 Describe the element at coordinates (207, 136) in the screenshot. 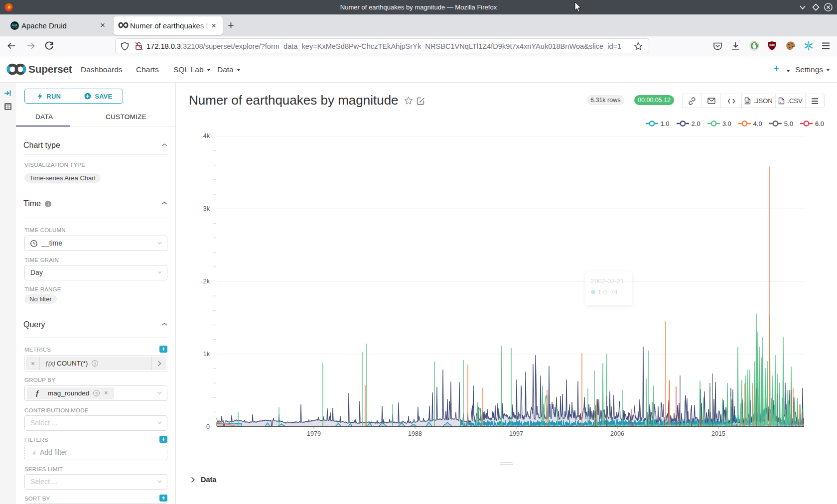

I see `svg-text: 4k` at that location.